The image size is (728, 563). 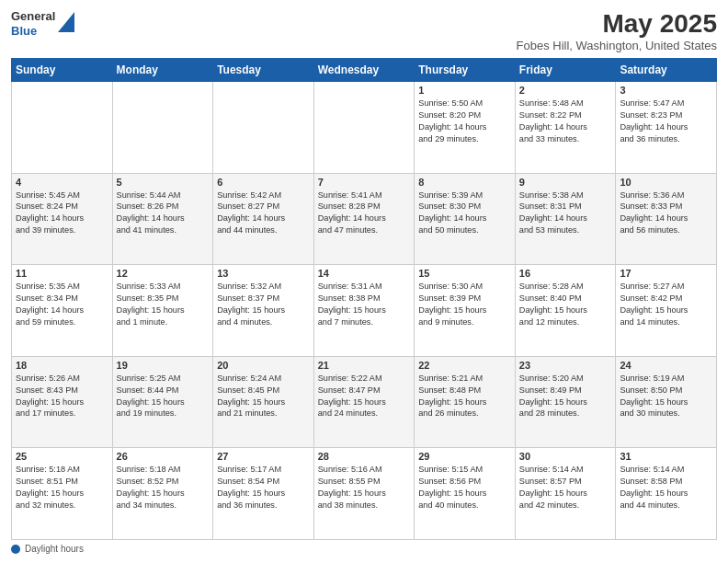 What do you see at coordinates (465, 311) in the screenshot?
I see `table-row: 15Sunrise: 5:30 AM Sunset: 8:39 PM Dayli…` at bounding box center [465, 311].